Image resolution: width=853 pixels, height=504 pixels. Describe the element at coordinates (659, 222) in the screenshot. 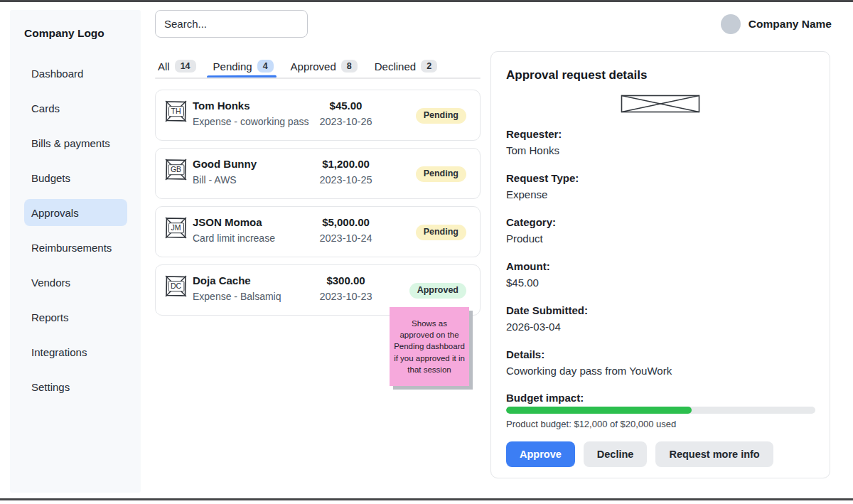

I see `field-label: Category:` at that location.